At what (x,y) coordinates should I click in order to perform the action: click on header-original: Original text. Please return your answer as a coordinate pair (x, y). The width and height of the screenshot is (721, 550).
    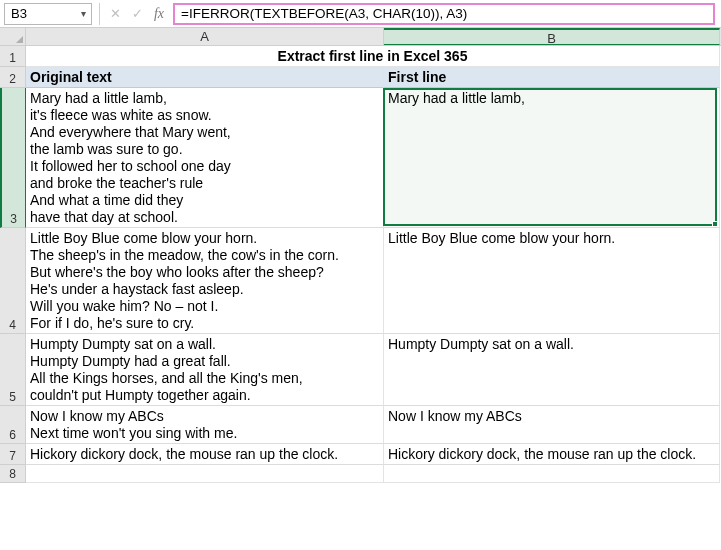
    Looking at the image, I should click on (205, 78).